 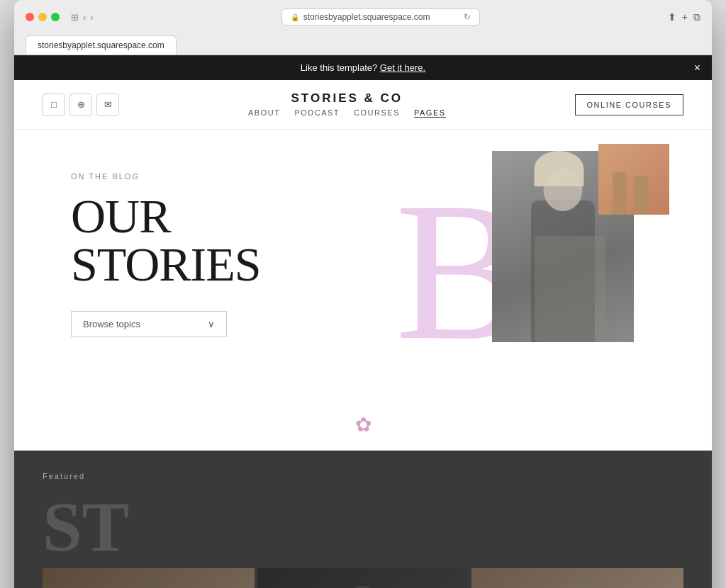 I want to click on sidebar-toggle-icon: ⊞, so click(x=75, y=17).